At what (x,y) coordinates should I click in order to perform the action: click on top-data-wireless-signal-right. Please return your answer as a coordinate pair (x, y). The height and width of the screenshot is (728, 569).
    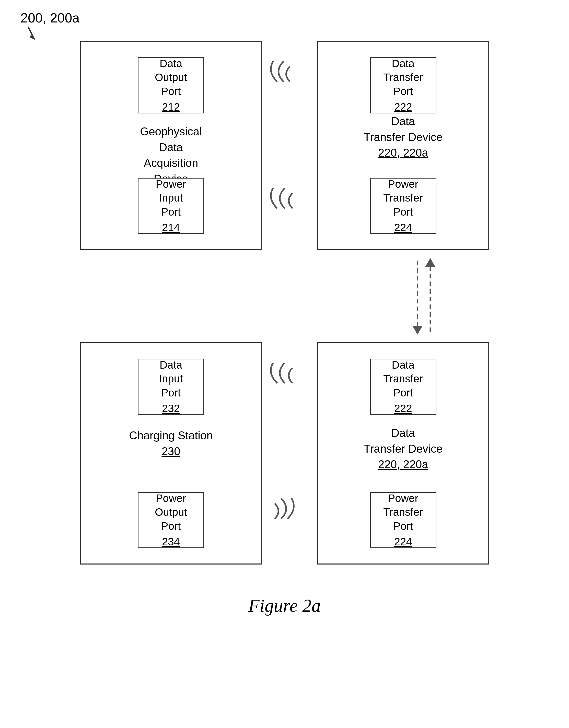
    Looking at the image, I should click on (282, 84).